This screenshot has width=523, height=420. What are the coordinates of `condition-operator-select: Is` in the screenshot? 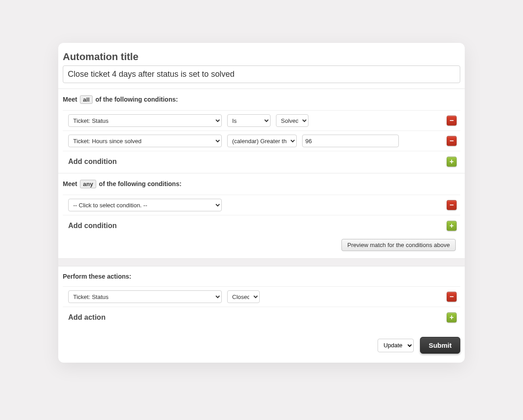 It's located at (249, 121).